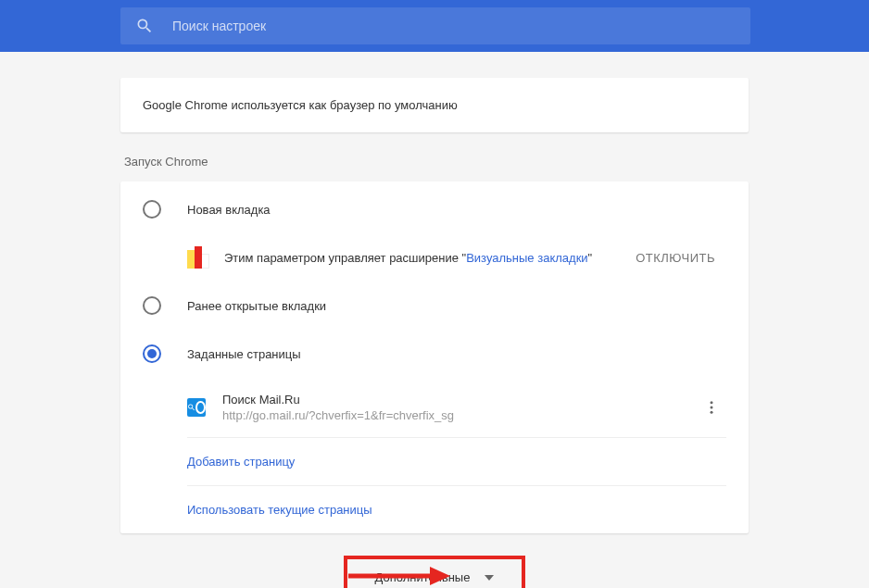 The height and width of the screenshot is (588, 869). I want to click on search-icon, so click(145, 26).